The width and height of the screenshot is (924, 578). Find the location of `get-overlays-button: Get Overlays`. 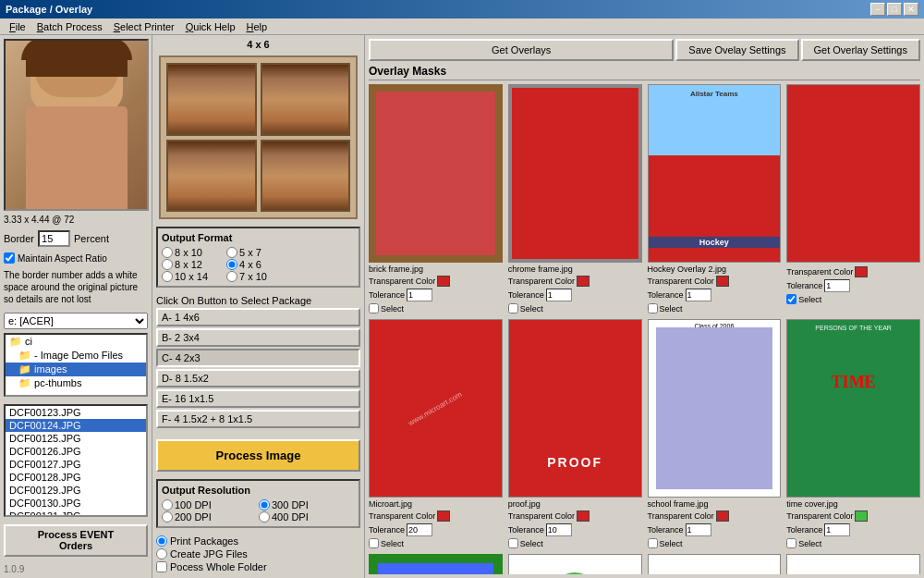

get-overlays-button: Get Overlays is located at coordinates (521, 50).